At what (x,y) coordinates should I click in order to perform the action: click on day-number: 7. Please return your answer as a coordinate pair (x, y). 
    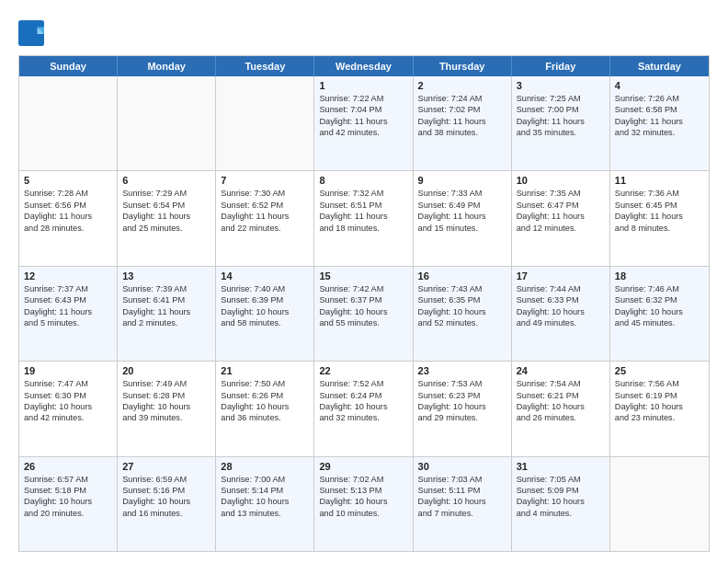
    Looking at the image, I should click on (265, 180).